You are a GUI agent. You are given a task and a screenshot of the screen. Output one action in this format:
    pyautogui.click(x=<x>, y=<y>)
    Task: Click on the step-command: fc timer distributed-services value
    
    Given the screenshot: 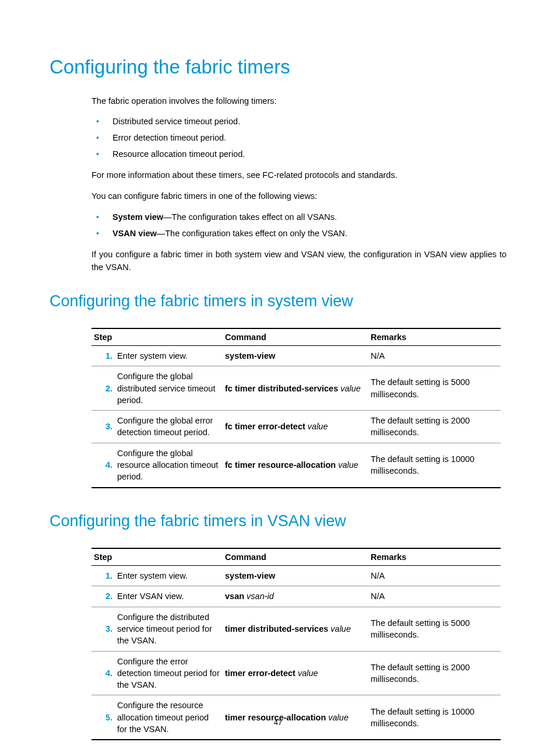 What is the action you would take?
    pyautogui.click(x=295, y=388)
    